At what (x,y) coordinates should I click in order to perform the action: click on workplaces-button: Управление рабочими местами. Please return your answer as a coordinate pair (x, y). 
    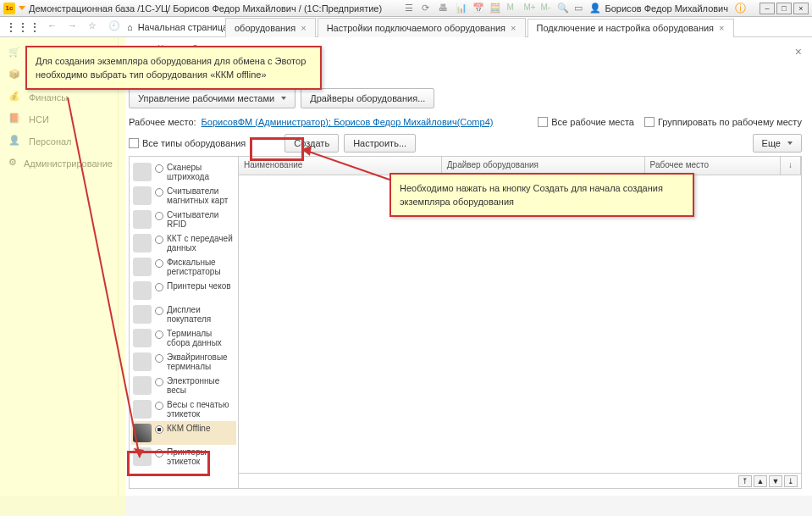
    Looking at the image, I should click on (212, 98).